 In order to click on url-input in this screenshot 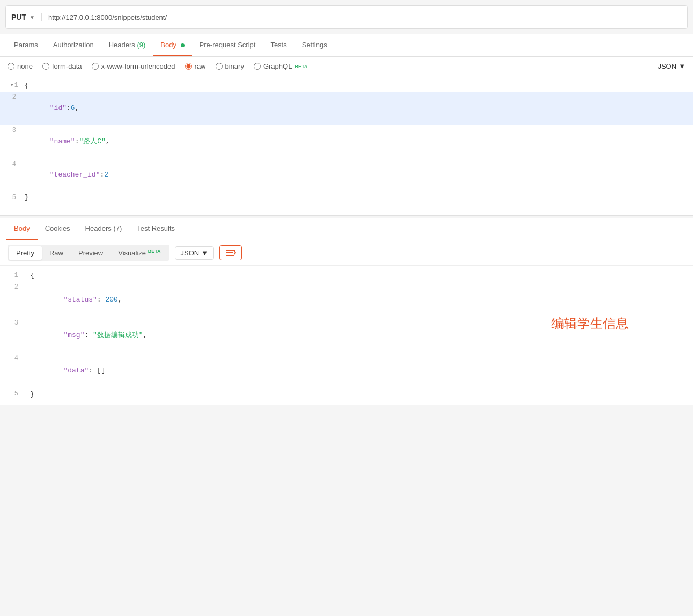, I will do `click(362, 17)`.